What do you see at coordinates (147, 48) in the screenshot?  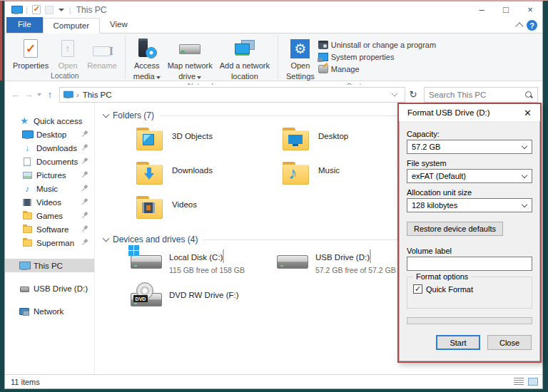 I see `access-media-icon` at bounding box center [147, 48].